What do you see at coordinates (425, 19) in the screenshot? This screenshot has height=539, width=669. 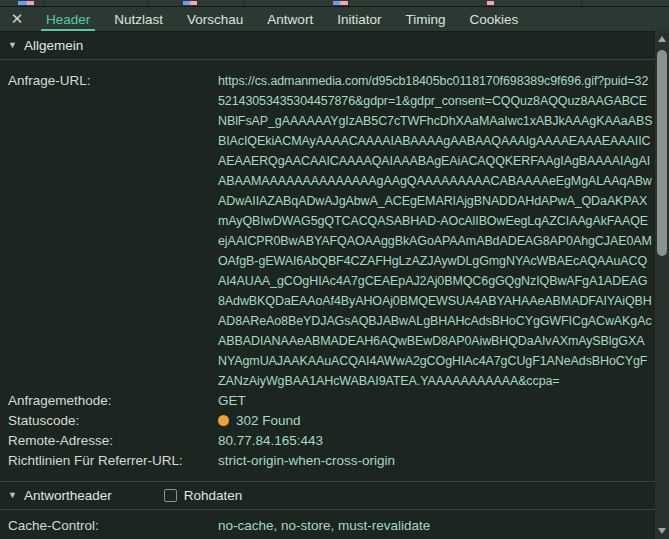 I see `tab-timing: Timing` at bounding box center [425, 19].